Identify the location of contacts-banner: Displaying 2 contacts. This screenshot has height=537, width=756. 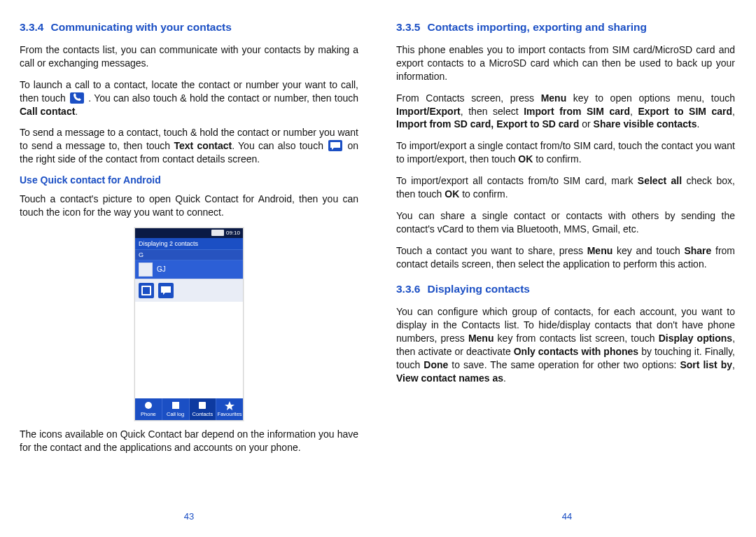
(189, 244).